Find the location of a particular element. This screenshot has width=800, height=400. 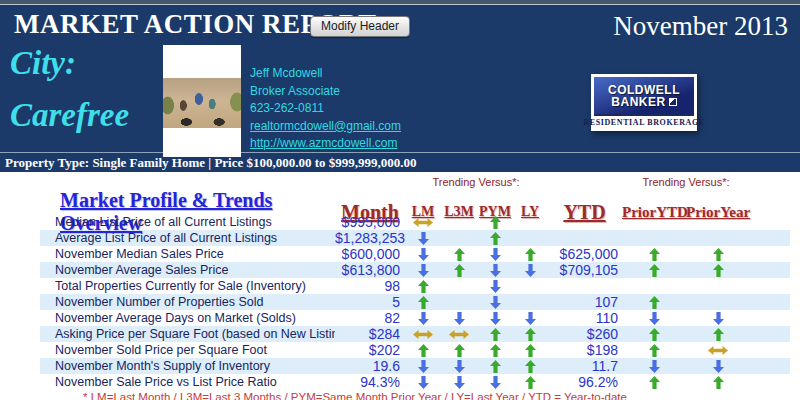

brokerage-logo: COLDWELL BANKER RESIDENTIAL BROKERAGE is located at coordinates (644, 102).